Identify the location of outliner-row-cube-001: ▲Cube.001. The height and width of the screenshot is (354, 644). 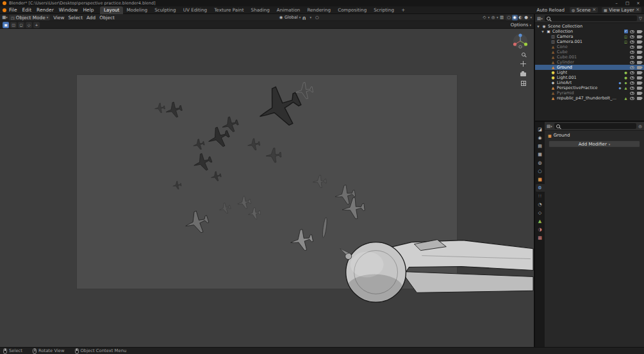
(590, 57).